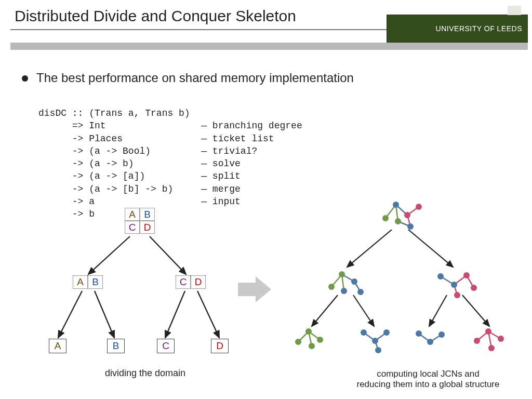 This screenshot has height=399, width=532. Describe the element at coordinates (428, 379) in the screenshot. I see `caption-jcn: computing local JCNs and reducing them i…` at that location.